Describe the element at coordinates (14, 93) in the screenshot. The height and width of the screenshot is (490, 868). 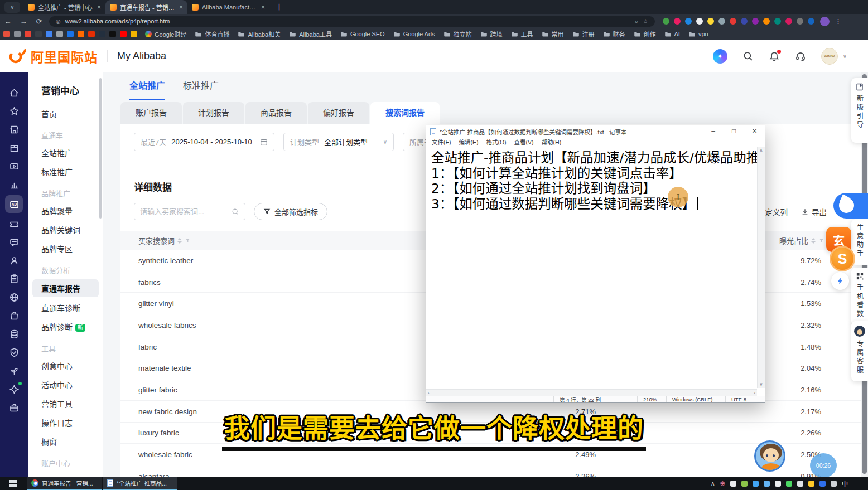
I see `home-icon` at that location.